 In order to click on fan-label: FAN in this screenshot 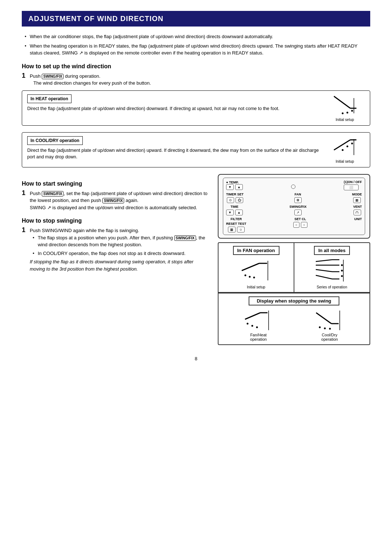, I will do `click(298, 194)`.